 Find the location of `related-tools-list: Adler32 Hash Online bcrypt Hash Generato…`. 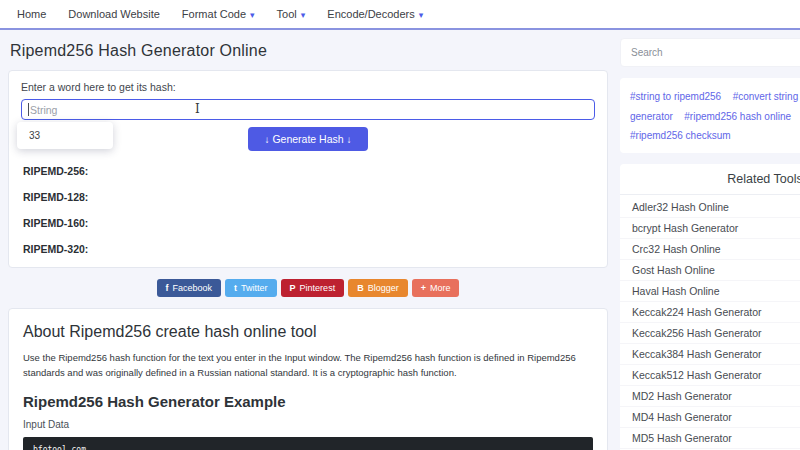

related-tools-list: Adler32 Hash Online bcrypt Hash Generato… is located at coordinates (710, 324).